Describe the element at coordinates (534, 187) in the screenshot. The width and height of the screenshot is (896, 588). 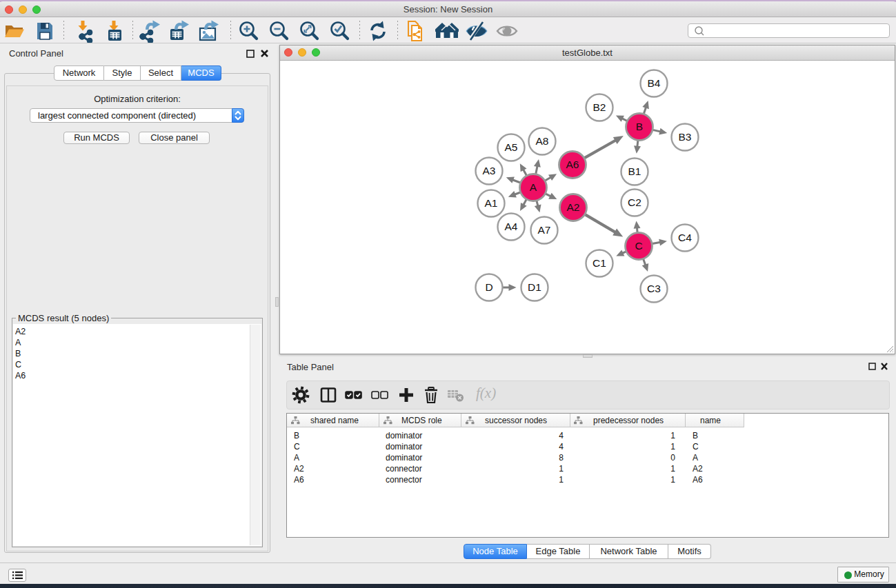
I see `svg-text: A` at that location.